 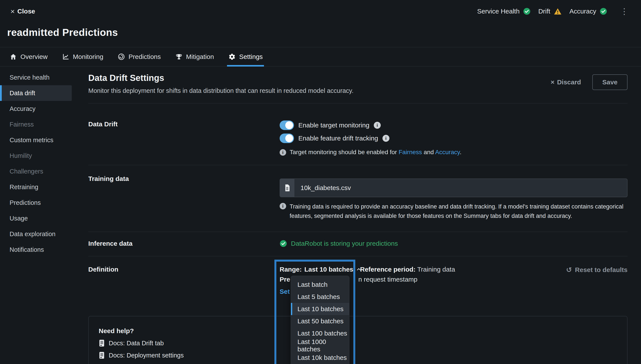 What do you see at coordinates (36, 156) in the screenshot?
I see `sidebar-item-humility: Humility` at bounding box center [36, 156].